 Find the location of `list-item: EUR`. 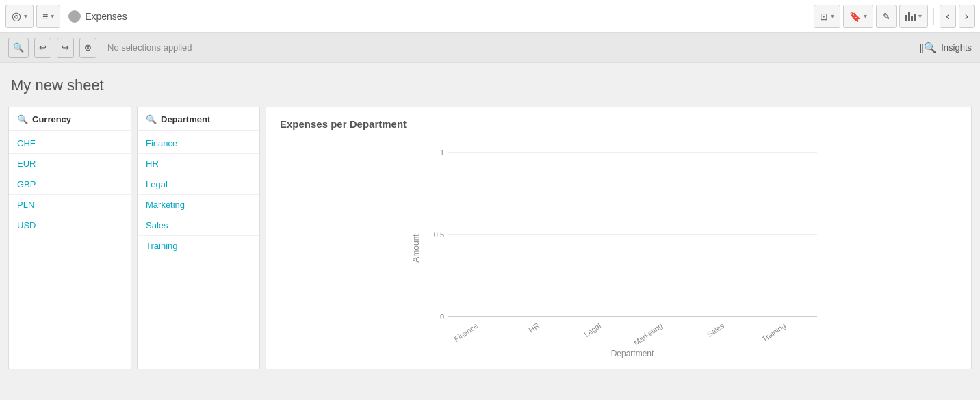

list-item: EUR is located at coordinates (70, 164).